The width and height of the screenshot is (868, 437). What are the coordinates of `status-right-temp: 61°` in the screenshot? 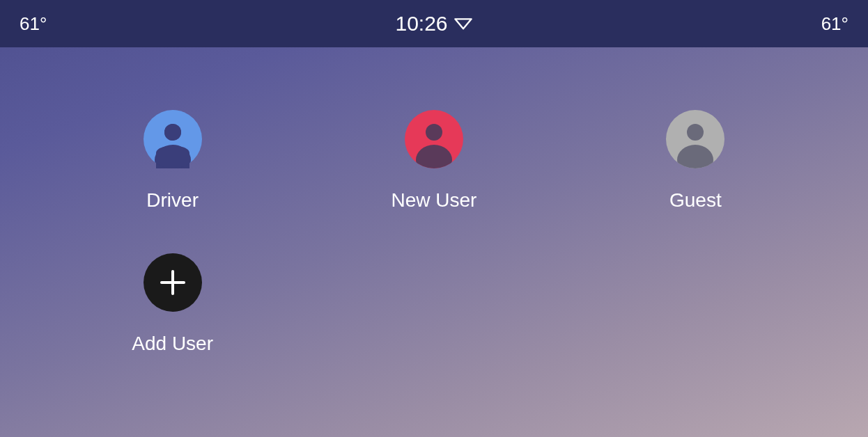 It's located at (835, 24).